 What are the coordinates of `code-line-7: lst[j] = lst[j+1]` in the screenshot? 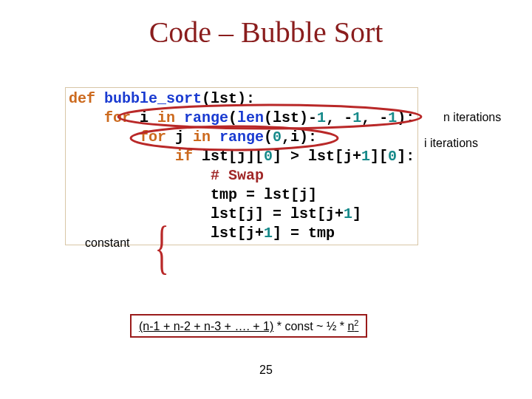 It's located at (242, 214).